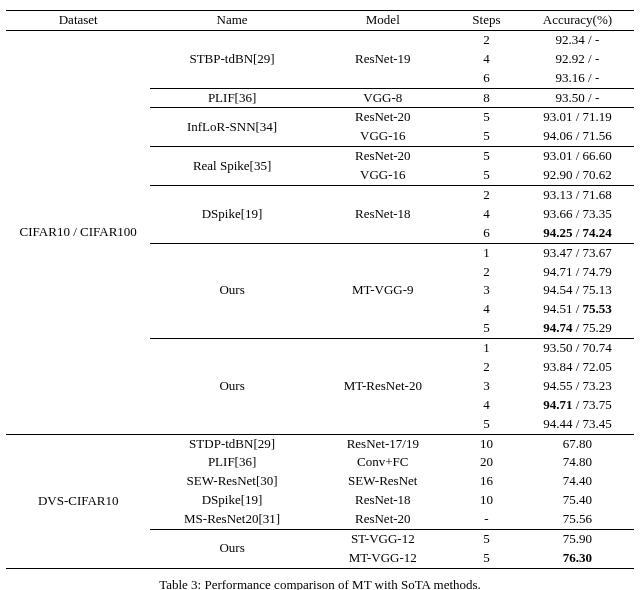 The height and width of the screenshot is (590, 640). What do you see at coordinates (562, 308) in the screenshot?
I see `val: 94.51 /` at bounding box center [562, 308].